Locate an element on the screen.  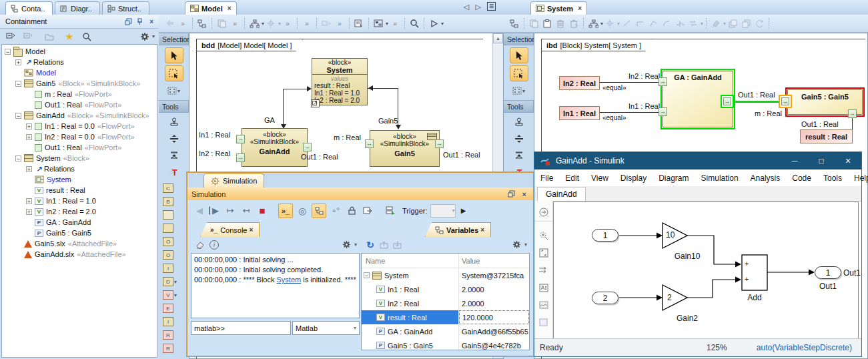
palette-item-value: V▾ is located at coordinates (173, 295).